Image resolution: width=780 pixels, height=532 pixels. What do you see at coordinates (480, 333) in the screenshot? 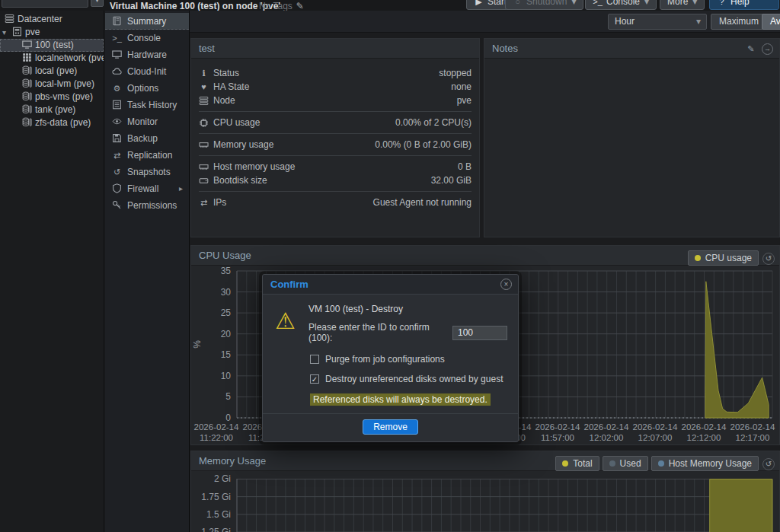
I see `confirm-id-input` at bounding box center [480, 333].